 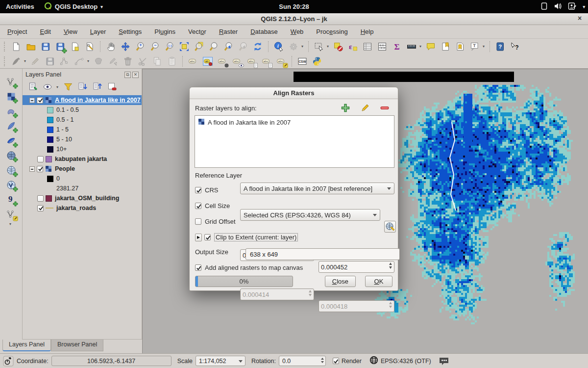 I want to click on cell-size-checkbox, so click(x=198, y=206).